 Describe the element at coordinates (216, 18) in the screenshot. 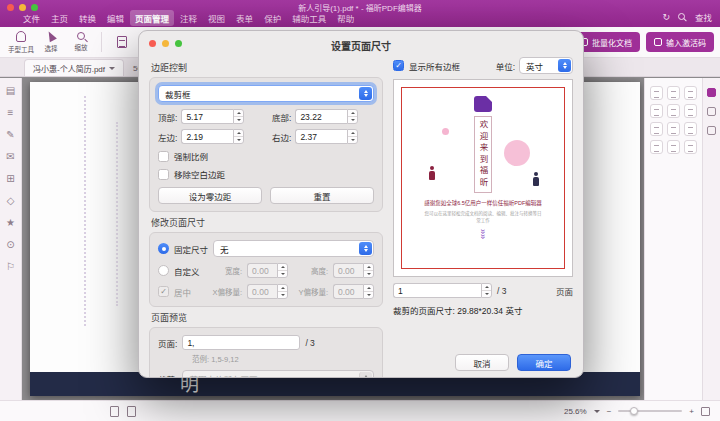

I see `menu-item-view: 视图` at that location.